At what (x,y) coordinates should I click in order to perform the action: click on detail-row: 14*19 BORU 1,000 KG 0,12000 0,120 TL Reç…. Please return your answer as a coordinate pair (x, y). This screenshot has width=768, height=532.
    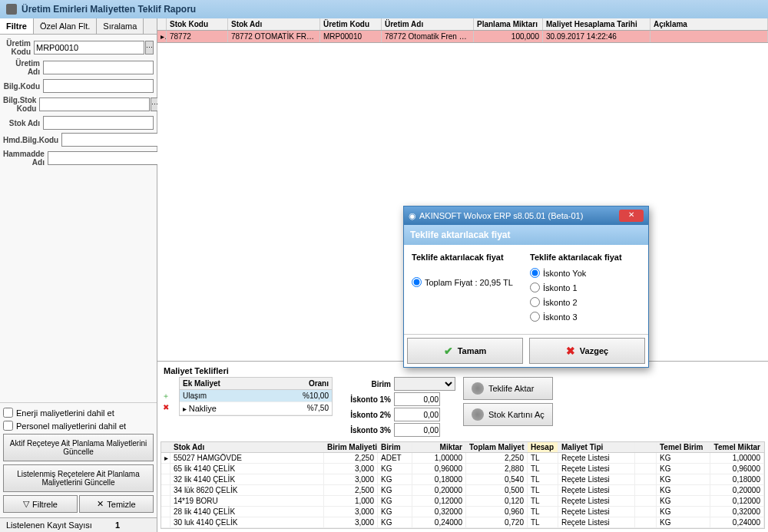
    Looking at the image, I should click on (462, 501).